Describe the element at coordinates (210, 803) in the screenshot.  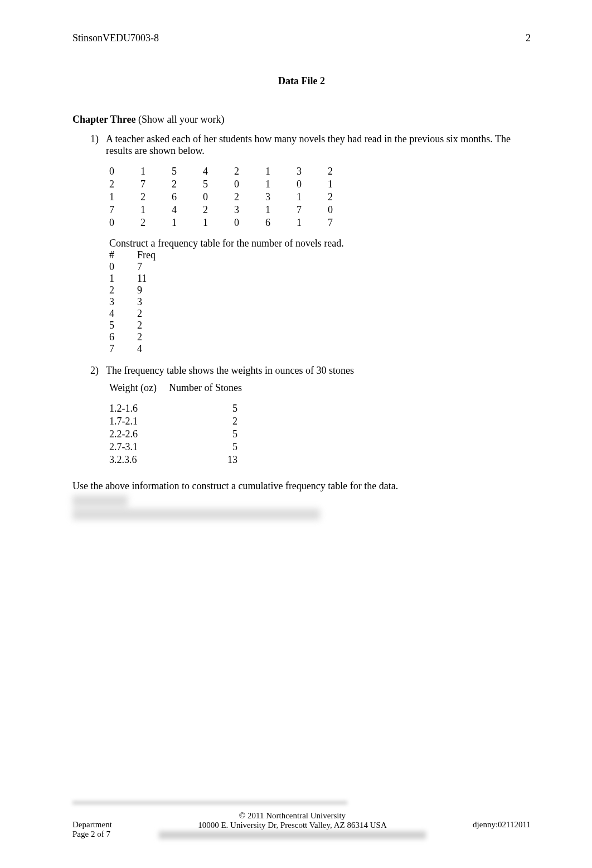
I see `footer-divider` at that location.